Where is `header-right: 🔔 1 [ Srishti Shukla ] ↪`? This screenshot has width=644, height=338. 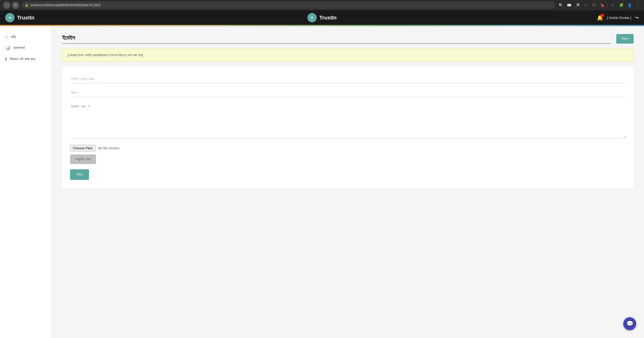 header-right: 🔔 1 [ Srishti Shukla ] ↪ is located at coordinates (618, 18).